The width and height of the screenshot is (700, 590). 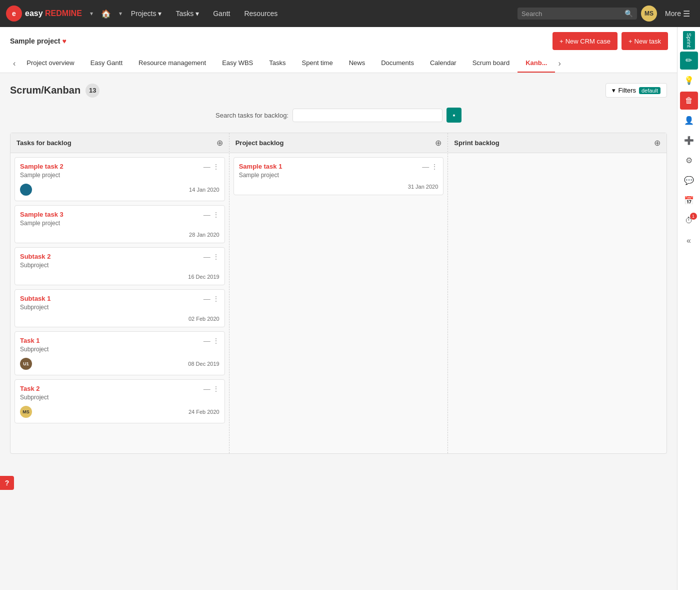 What do you see at coordinates (172, 63) in the screenshot?
I see `tab-resource-management: Resource management` at bounding box center [172, 63].